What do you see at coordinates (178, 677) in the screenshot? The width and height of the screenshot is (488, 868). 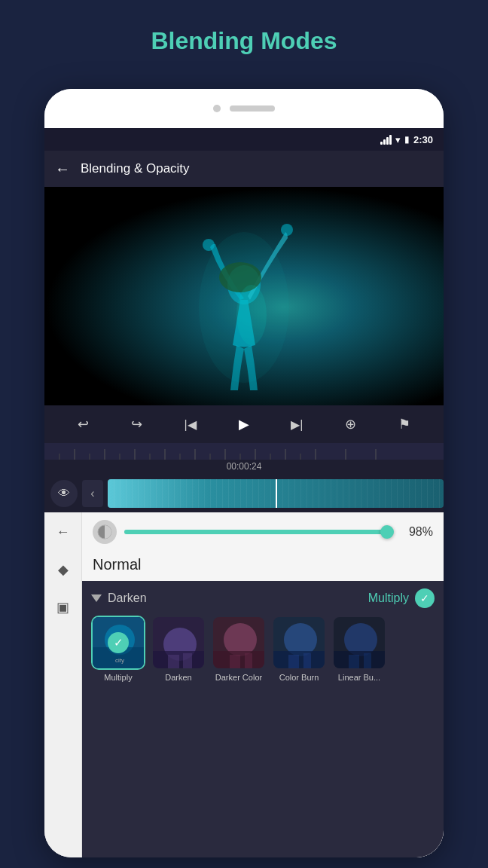 I see `thumbnail-label-darken: Darken` at bounding box center [178, 677].